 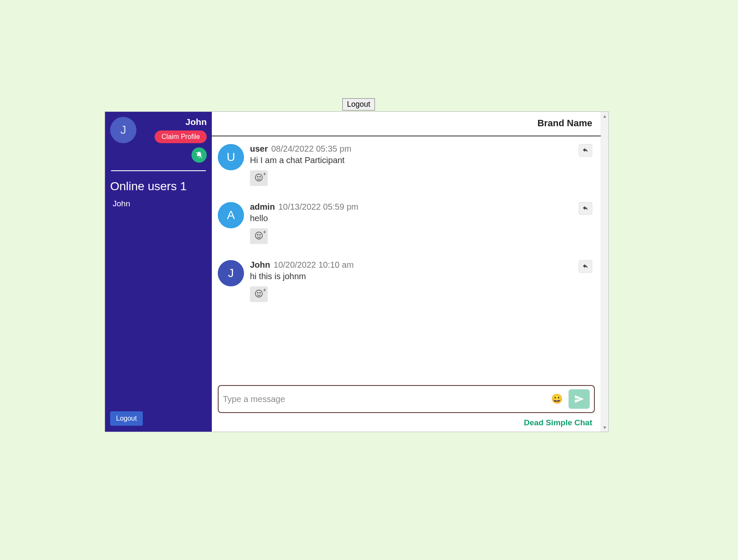 What do you see at coordinates (260, 265) in the screenshot?
I see `message-author: John` at bounding box center [260, 265].